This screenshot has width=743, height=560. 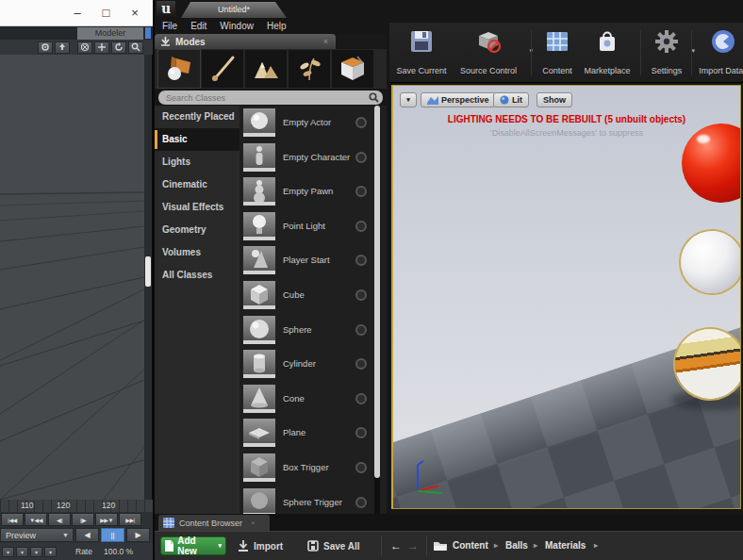 I want to click on back-arrow-icon: ←, so click(x=396, y=546).